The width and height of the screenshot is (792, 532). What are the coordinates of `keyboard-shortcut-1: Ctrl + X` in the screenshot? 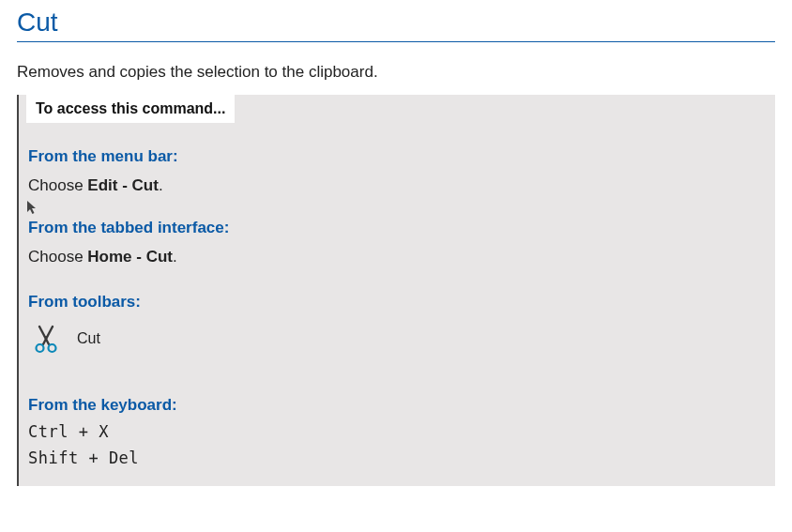 It's located at (397, 432).